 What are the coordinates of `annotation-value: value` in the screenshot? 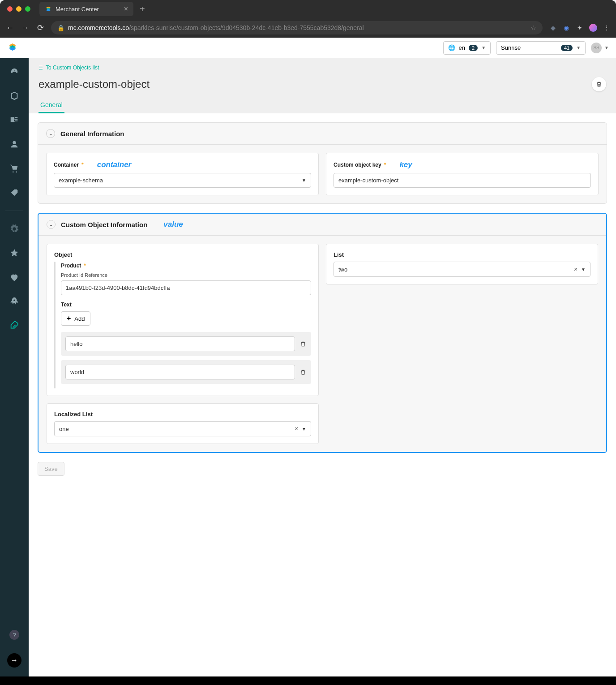 It's located at (173, 224).